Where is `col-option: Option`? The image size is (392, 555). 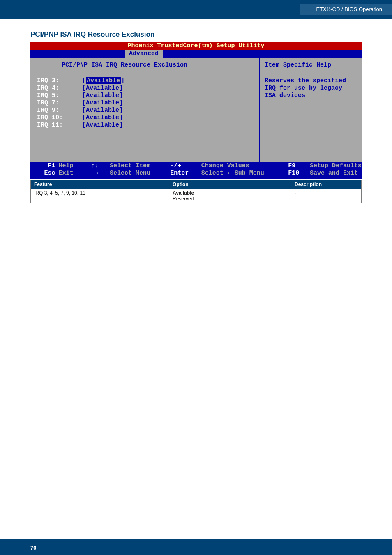
col-option: Option is located at coordinates (230, 185).